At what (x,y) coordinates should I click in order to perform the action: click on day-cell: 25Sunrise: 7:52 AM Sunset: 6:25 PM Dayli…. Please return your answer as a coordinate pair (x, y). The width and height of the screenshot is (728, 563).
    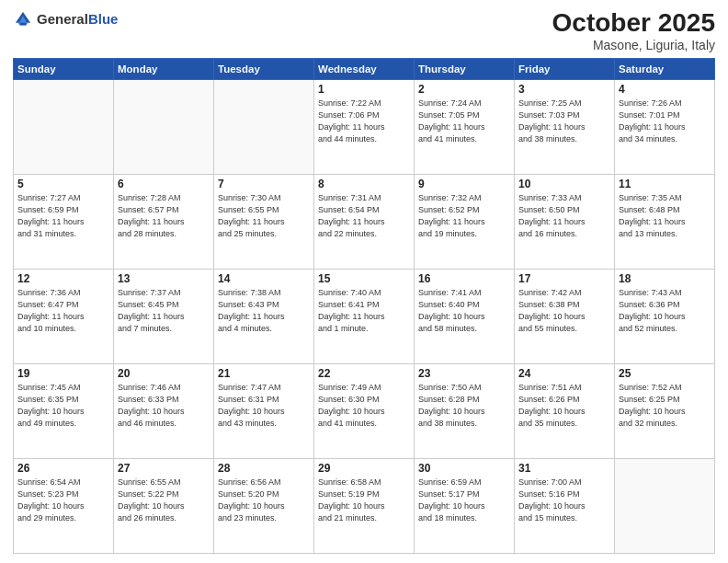
    Looking at the image, I should click on (665, 410).